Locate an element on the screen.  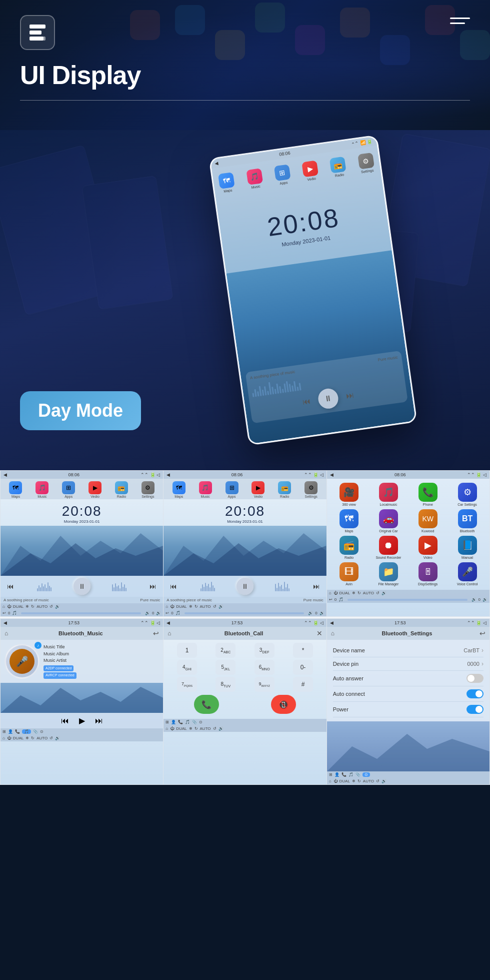
panel-2-status: ◀ 08:06 ⌃⌃ 🔋 ◁ is located at coordinates (245, 475).